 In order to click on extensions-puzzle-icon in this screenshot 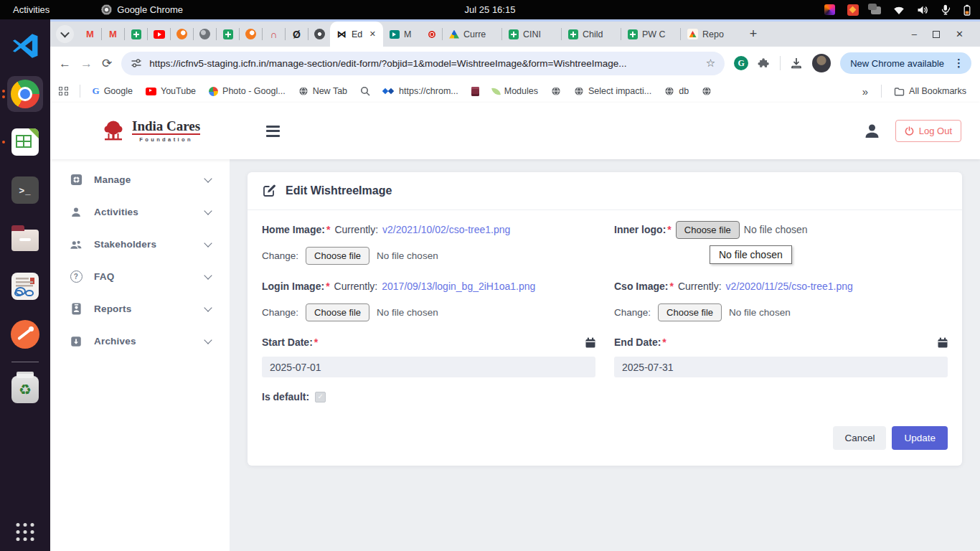, I will do `click(764, 63)`.